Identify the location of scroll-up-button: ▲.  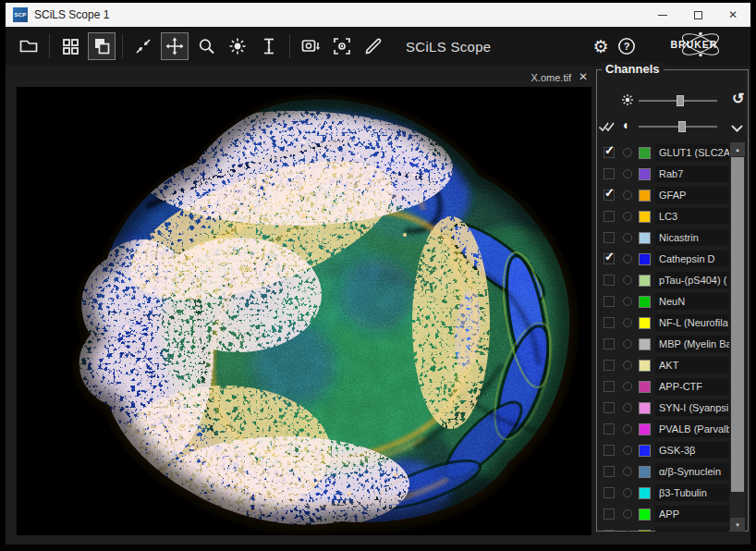
(738, 150).